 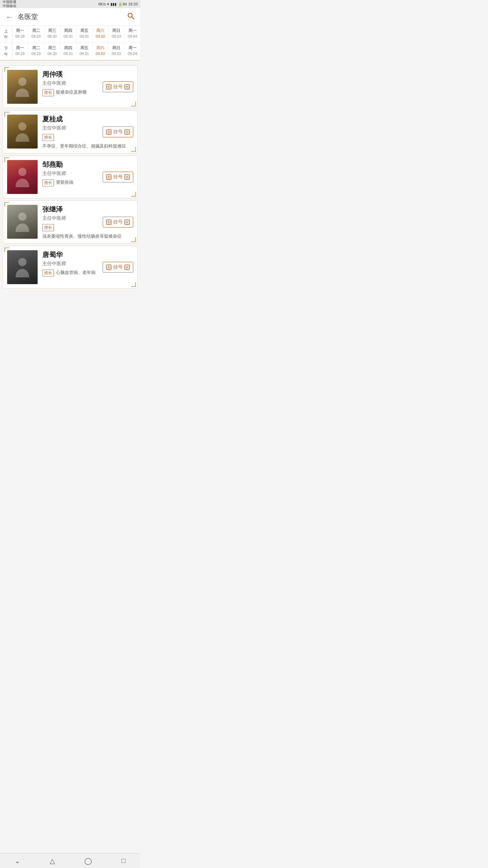 What do you see at coordinates (131, 17) in the screenshot?
I see `search-button` at bounding box center [131, 17].